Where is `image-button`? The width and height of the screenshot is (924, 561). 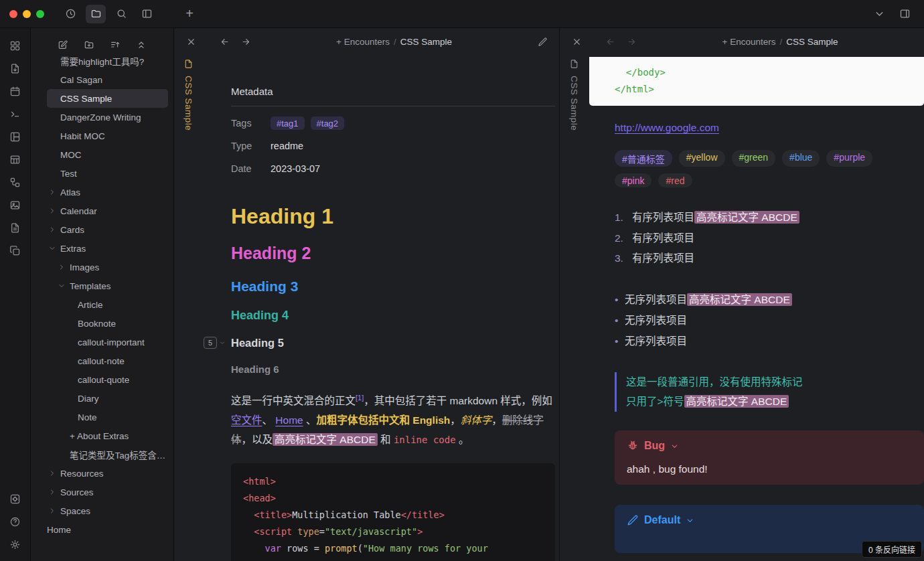 image-button is located at coordinates (15, 205).